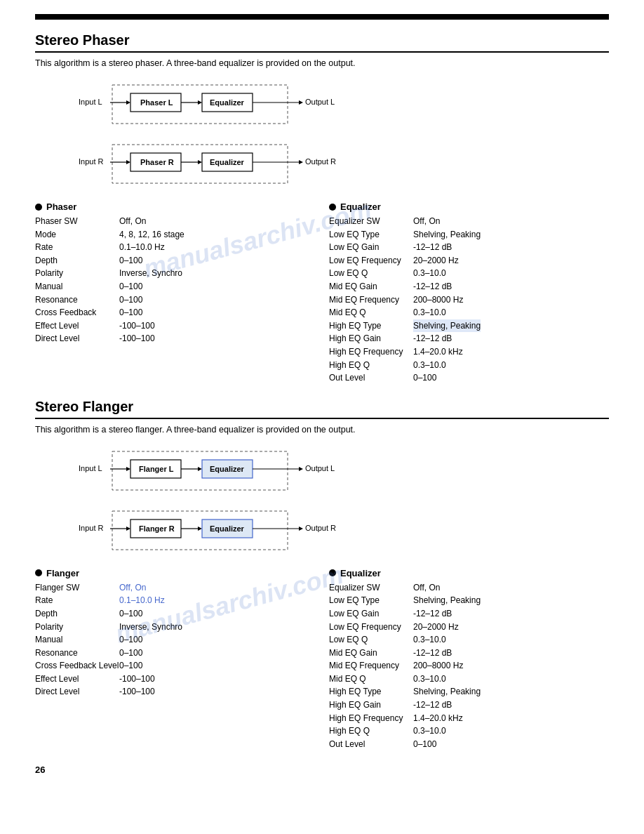 This screenshot has height=834, width=644. Describe the element at coordinates (469, 378) in the screenshot. I see `param-out-level: Out Level 0–100` at that location.